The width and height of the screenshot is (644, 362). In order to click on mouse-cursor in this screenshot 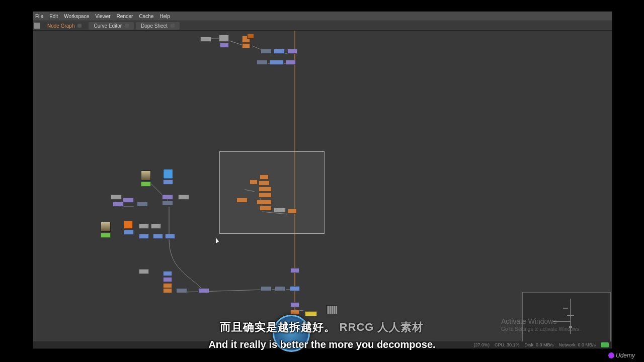, I will do `click(216, 240)`.